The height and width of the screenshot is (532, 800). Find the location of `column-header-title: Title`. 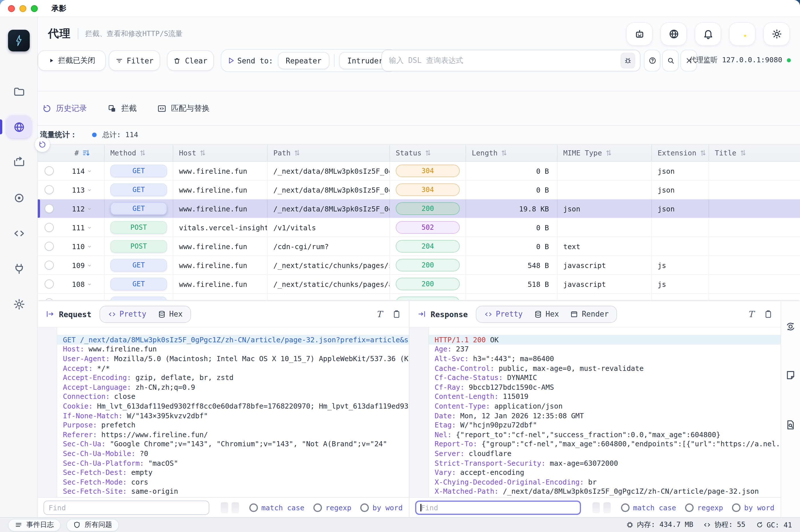

column-header-title: Title is located at coordinates (754, 153).